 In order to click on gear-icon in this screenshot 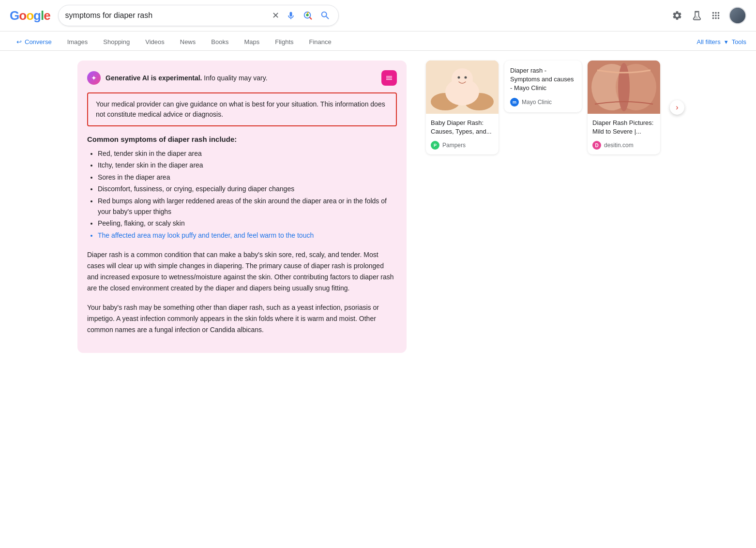, I will do `click(677, 15)`.